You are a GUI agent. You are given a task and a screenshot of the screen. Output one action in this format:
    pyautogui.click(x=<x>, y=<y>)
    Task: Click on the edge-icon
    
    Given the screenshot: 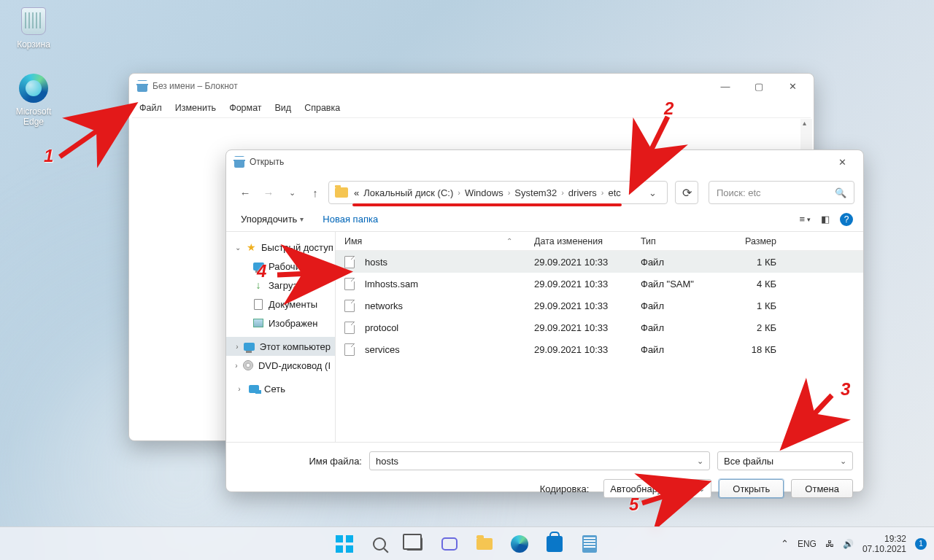 What is the action you would take?
    pyautogui.click(x=34, y=88)
    